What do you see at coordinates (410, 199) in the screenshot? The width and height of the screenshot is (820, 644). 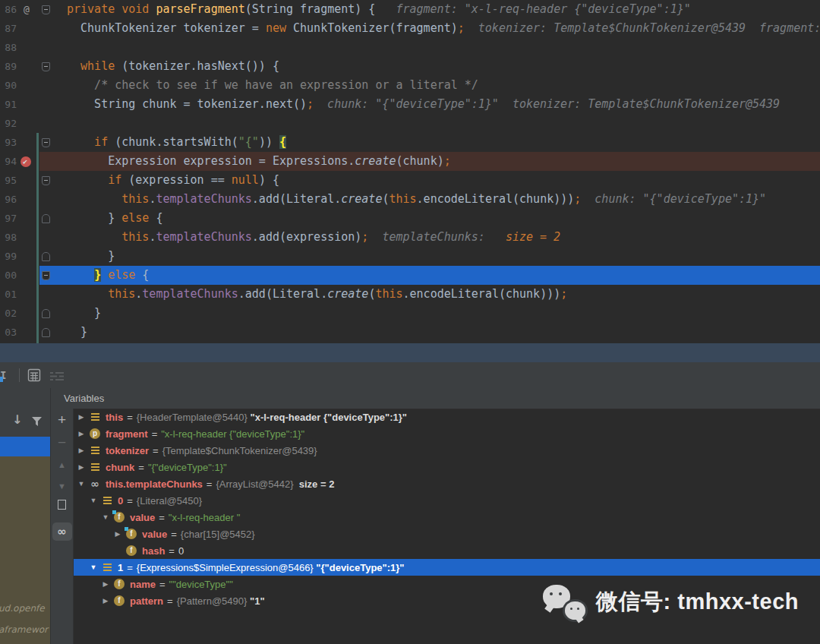 I see `code-line: 96 this.templateChunks.add(Literal.creat…` at bounding box center [410, 199].